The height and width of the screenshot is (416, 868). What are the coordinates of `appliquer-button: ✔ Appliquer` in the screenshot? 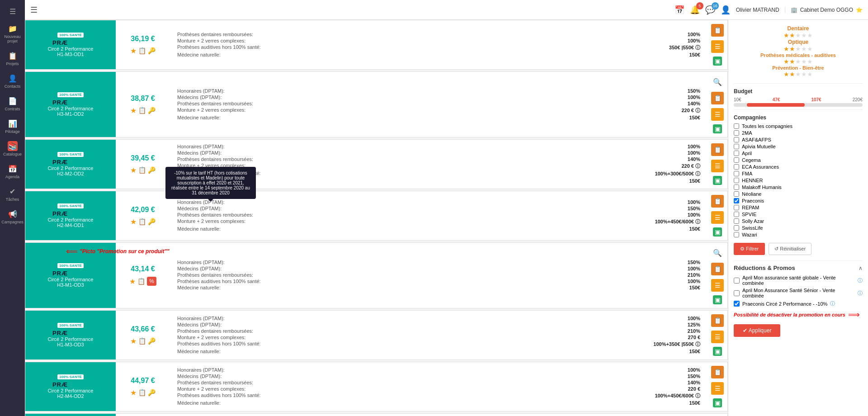 It's located at (757, 331).